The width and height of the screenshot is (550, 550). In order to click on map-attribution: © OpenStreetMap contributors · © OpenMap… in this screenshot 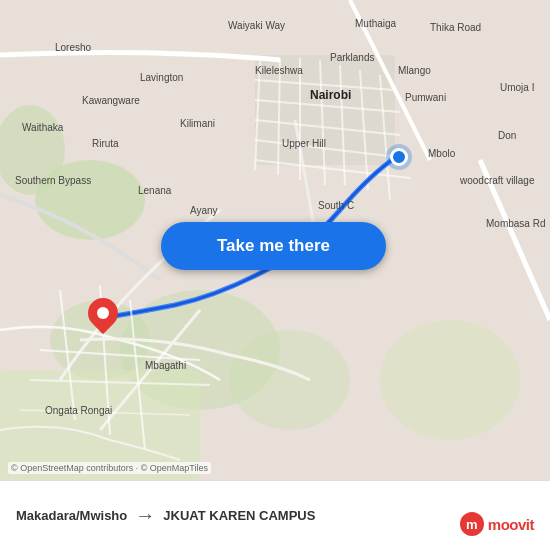, I will do `click(110, 468)`.